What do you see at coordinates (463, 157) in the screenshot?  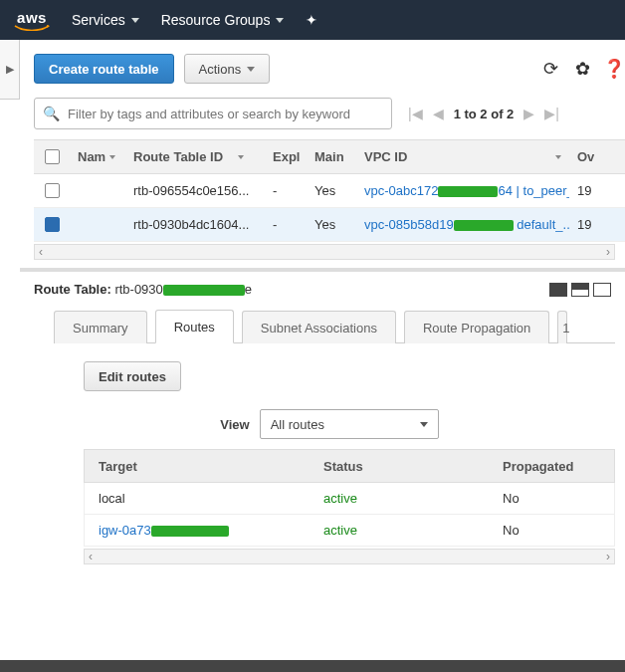 I see `col-vpc-id: VPC ID` at bounding box center [463, 157].